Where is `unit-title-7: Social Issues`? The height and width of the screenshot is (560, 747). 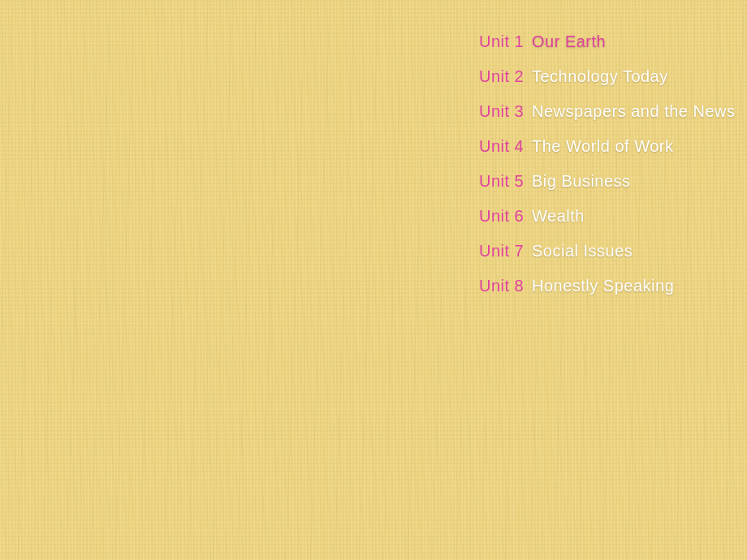
unit-title-7: Social Issues is located at coordinates (582, 252).